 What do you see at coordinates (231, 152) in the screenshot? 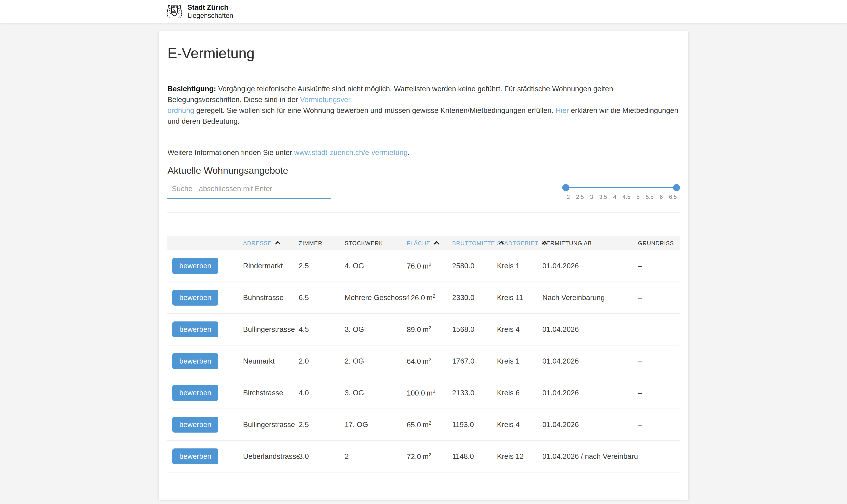
I see `paragraph-text: Weitere Informationen finden Sie unter` at bounding box center [231, 152].